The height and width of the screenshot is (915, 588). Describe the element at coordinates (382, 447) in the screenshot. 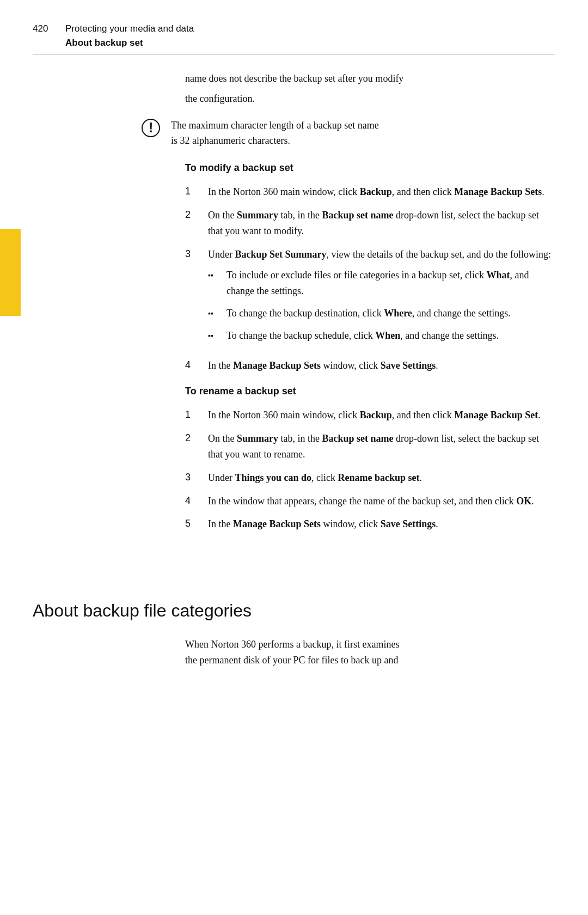

I see `rename-item-2-text: On the Summary tab, in the Backup set na…` at that location.